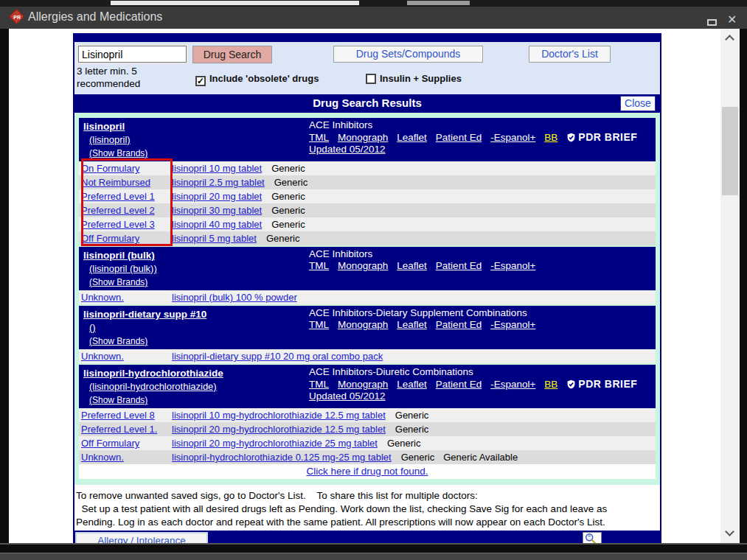  I want to click on scroll-up-button, so click(730, 37).